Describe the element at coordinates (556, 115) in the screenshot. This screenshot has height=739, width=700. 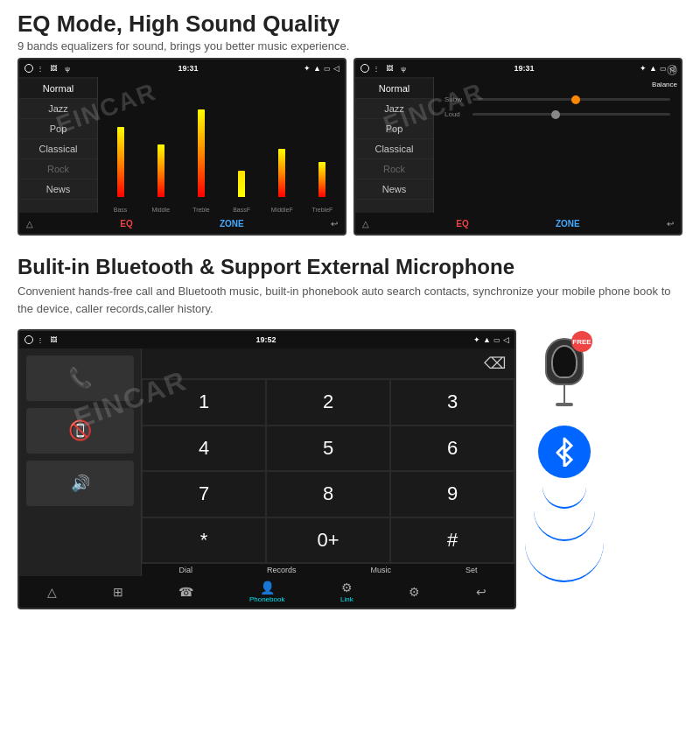
I see `knob-loud-dot` at that location.